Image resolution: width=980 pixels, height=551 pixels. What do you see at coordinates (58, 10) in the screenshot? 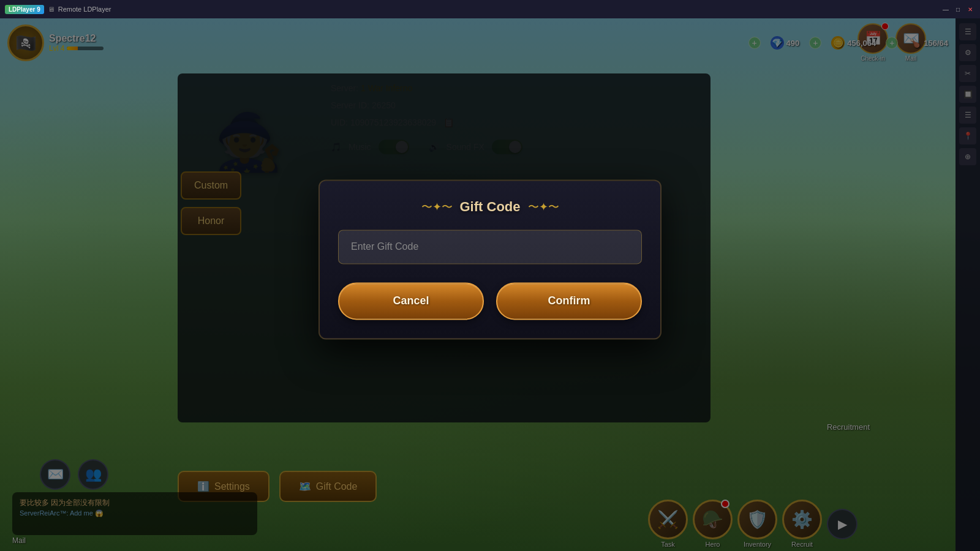
I see `topbar-left: LDPlayer 9 🖥 Remote LDPlayer` at bounding box center [58, 10].